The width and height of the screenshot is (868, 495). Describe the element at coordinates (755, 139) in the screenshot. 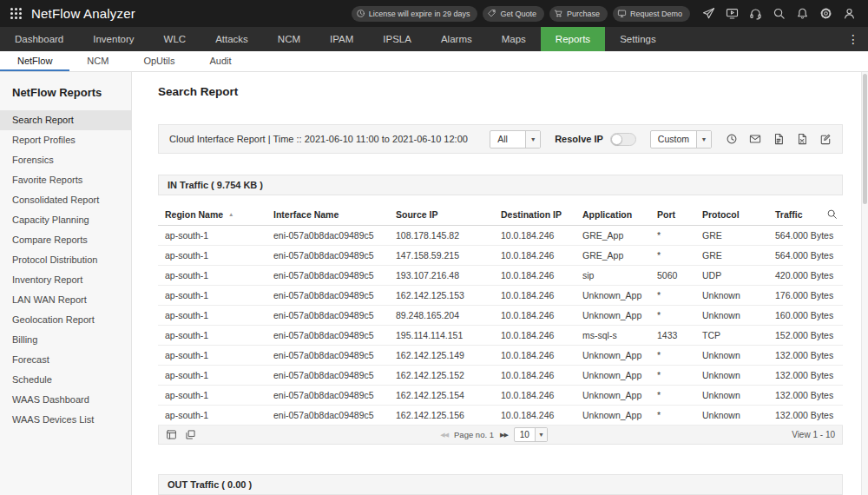

I see `email-icon` at that location.